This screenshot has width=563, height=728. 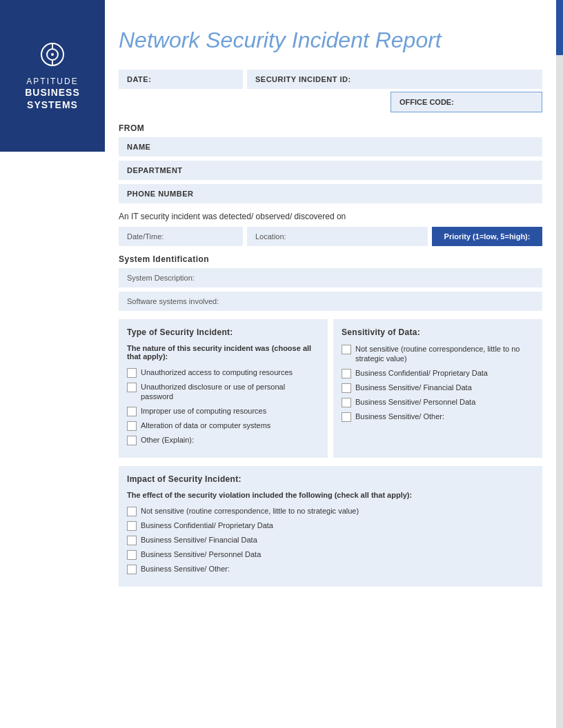 I want to click on type-panel: Type of Security Incident: The nature of…, so click(x=224, y=389).